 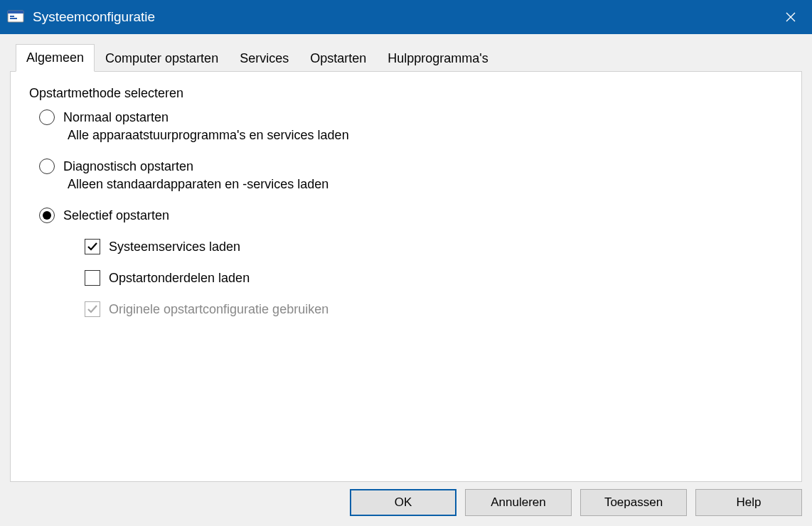 I want to click on tab-label: Hulpprogramma's, so click(x=438, y=58).